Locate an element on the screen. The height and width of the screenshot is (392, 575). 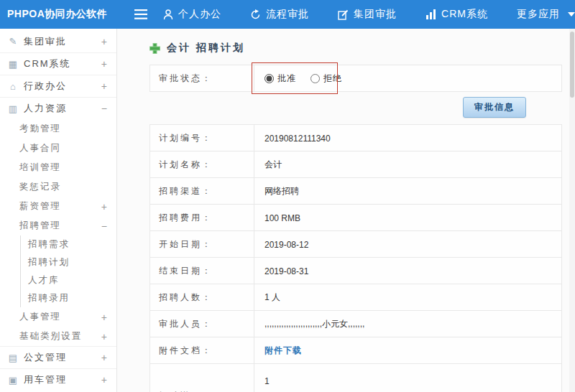
field-value: ,,,,,,,,,,,,,,,,,,,,,,,,小元女,,,,,,, is located at coordinates (408, 324).